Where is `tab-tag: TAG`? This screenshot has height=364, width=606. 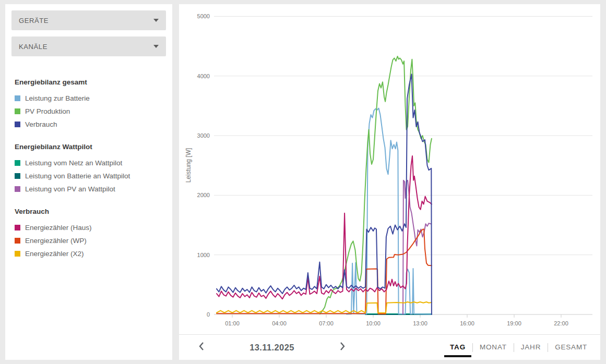
tab-tag: TAG is located at coordinates (458, 347).